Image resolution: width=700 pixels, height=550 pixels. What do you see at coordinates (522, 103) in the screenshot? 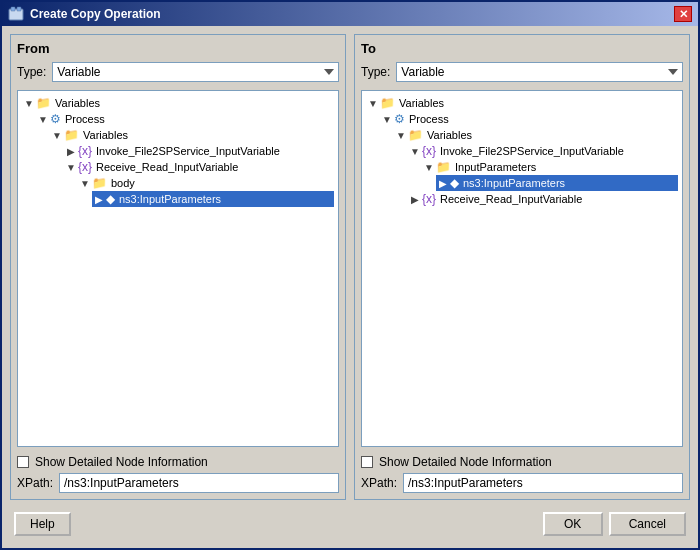
I see `to-tree-row-vars: ▼ 📁 Variables` at bounding box center [522, 103].